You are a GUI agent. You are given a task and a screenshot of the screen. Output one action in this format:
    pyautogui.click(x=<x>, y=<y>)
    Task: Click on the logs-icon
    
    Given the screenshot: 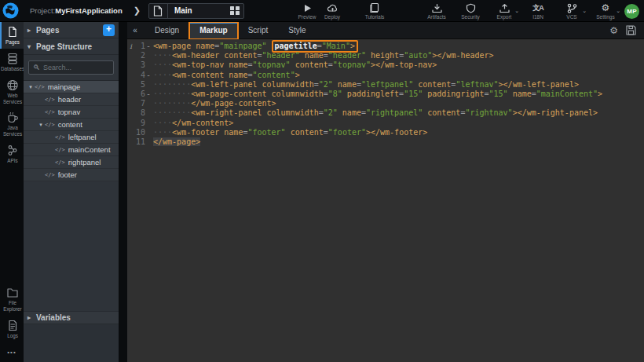 What is the action you would take?
    pyautogui.click(x=13, y=325)
    